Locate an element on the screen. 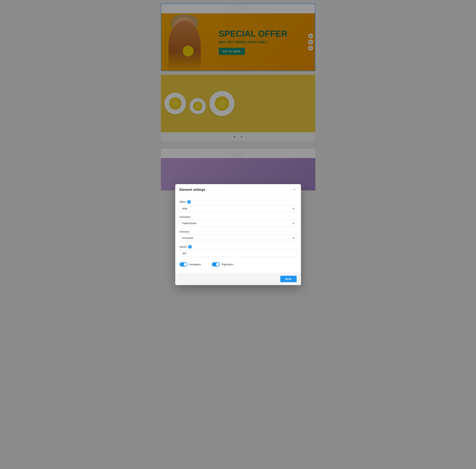  modal-title: Element settings is located at coordinates (193, 190).